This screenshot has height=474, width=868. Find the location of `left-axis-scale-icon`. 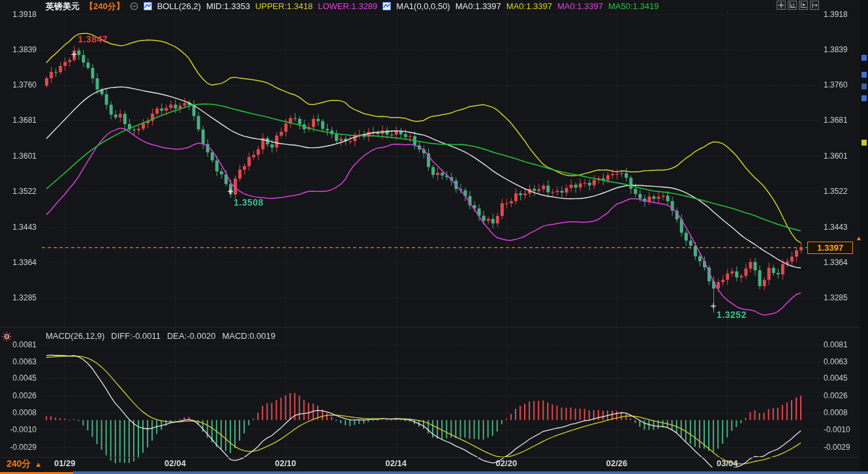

left-axis-scale-icon is located at coordinates (792, 5).